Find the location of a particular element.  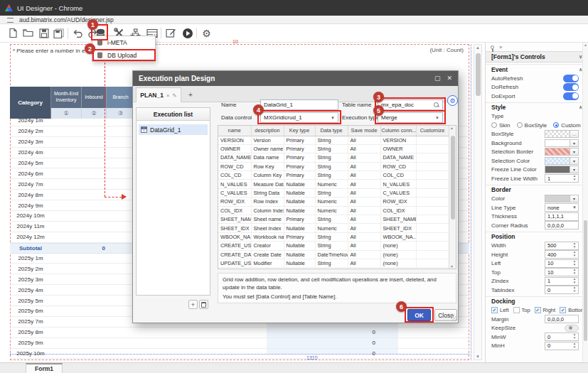

settings-icon: ⚙ is located at coordinates (206, 33).